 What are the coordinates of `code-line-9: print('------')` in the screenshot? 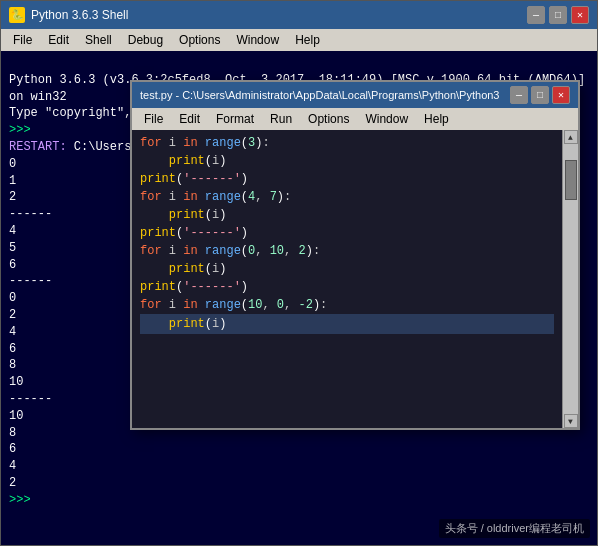 It's located at (347, 287).